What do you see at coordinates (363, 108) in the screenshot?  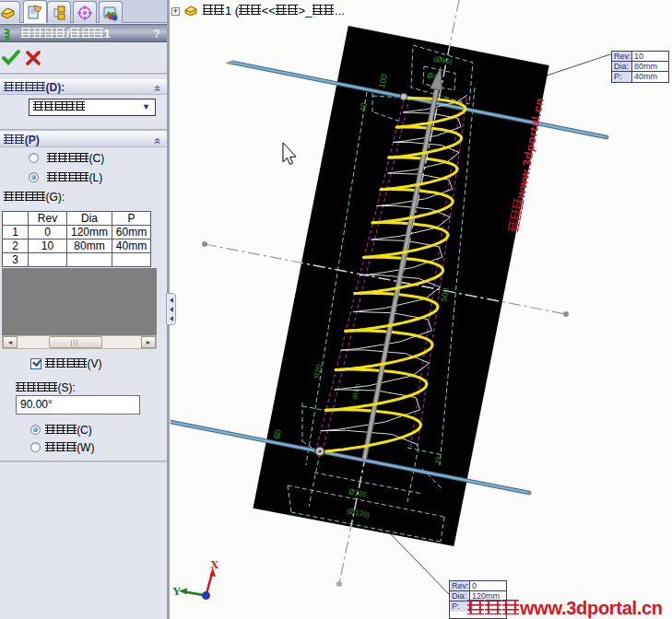 I see `svg-text: 40` at bounding box center [363, 108].